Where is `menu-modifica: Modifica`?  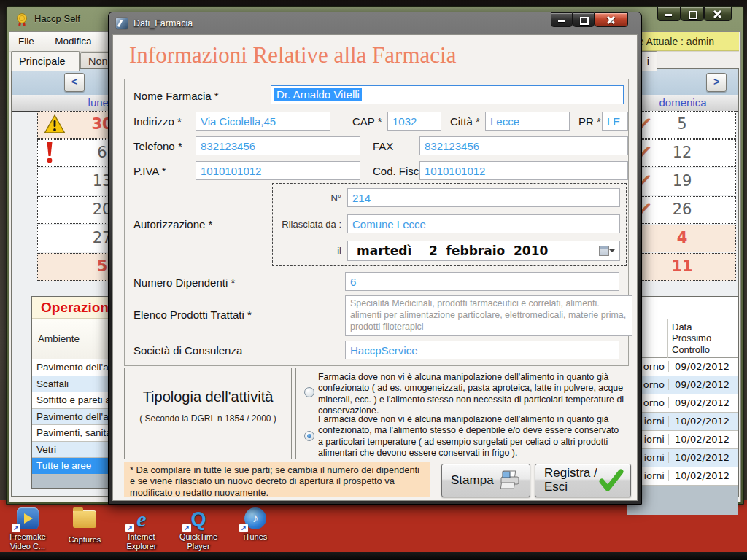 menu-modifica: Modifica is located at coordinates (73, 39).